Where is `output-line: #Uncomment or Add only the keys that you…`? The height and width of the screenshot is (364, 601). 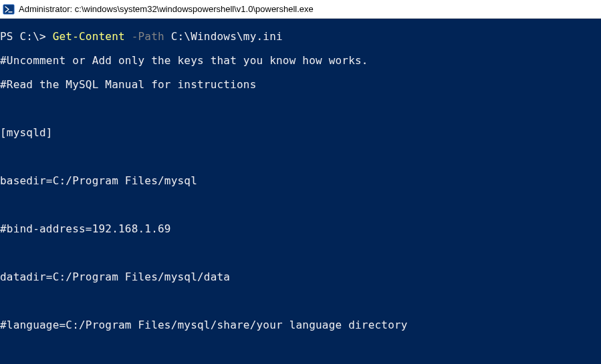
output-line: #Uncomment or Add only the keys that you… is located at coordinates (301, 61).